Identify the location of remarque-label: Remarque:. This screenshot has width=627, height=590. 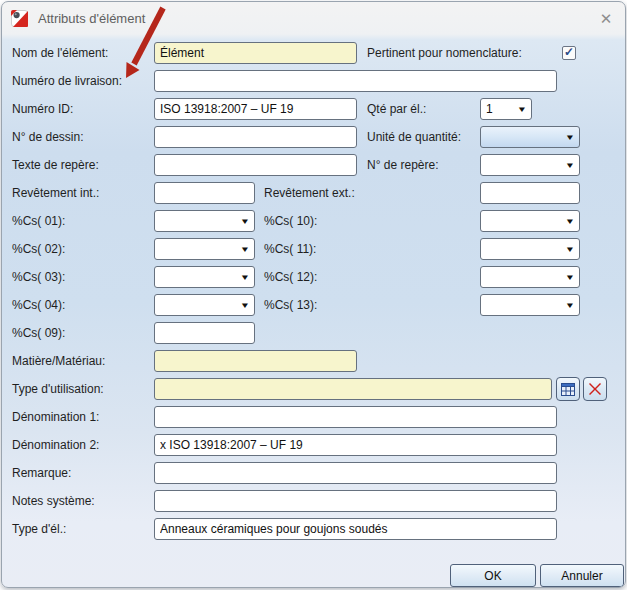
(83, 473).